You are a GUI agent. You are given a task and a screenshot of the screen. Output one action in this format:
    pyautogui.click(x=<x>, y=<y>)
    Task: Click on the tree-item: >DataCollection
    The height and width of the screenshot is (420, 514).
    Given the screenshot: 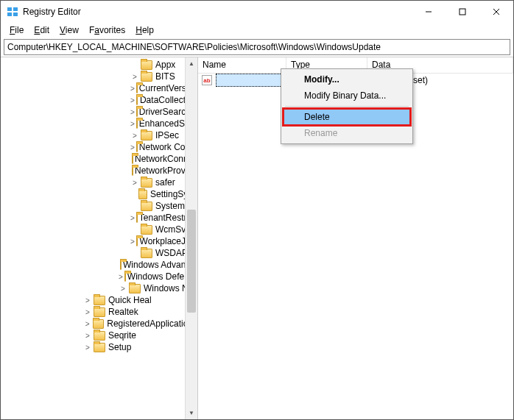 What is the action you would take?
    pyautogui.click(x=99, y=100)
    